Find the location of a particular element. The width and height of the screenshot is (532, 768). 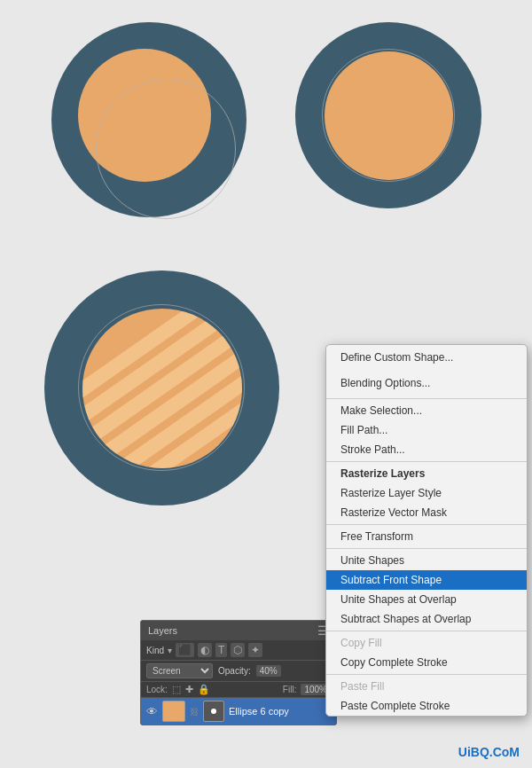

lock-pixels-icon: ⬚ is located at coordinates (176, 690).